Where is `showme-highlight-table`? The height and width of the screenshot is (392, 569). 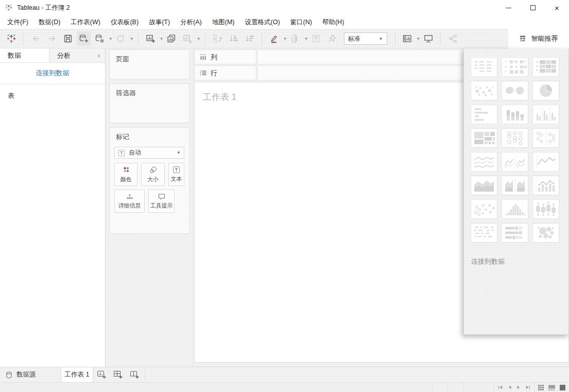
showme-highlight-table is located at coordinates (546, 67).